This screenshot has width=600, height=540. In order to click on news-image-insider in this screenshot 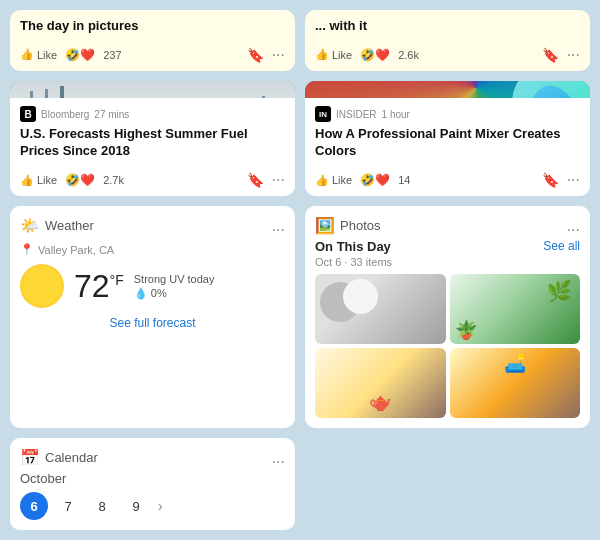, I will do `click(448, 90)`.